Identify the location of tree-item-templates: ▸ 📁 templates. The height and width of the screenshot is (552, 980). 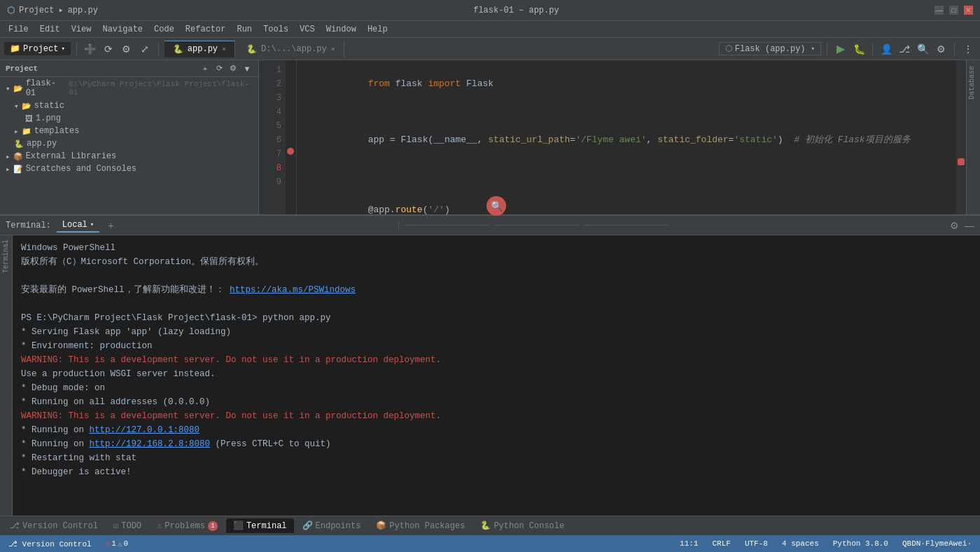
(129, 131).